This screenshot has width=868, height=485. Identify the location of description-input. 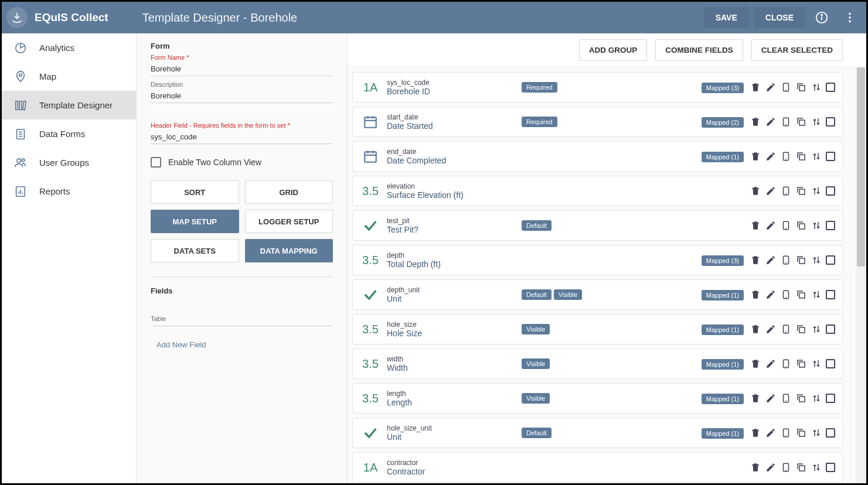
(241, 96).